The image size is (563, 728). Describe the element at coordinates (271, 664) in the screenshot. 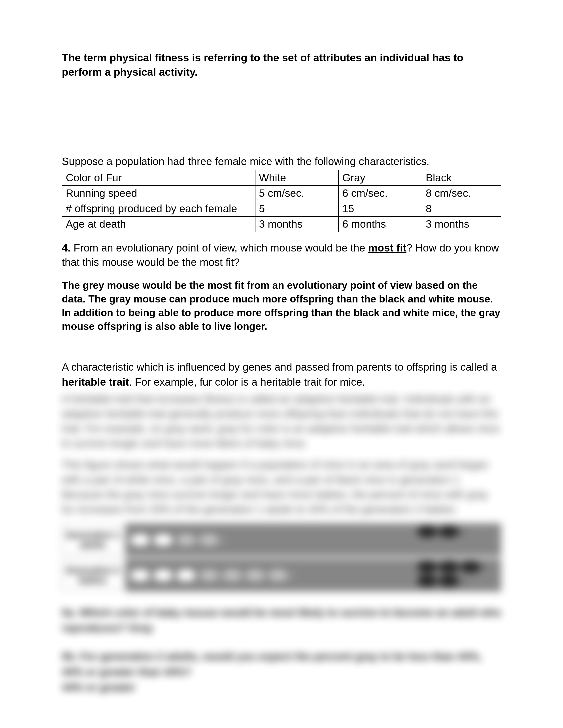

I see `q5b-text: 5b. For generation 2 adults, would you e…` at that location.